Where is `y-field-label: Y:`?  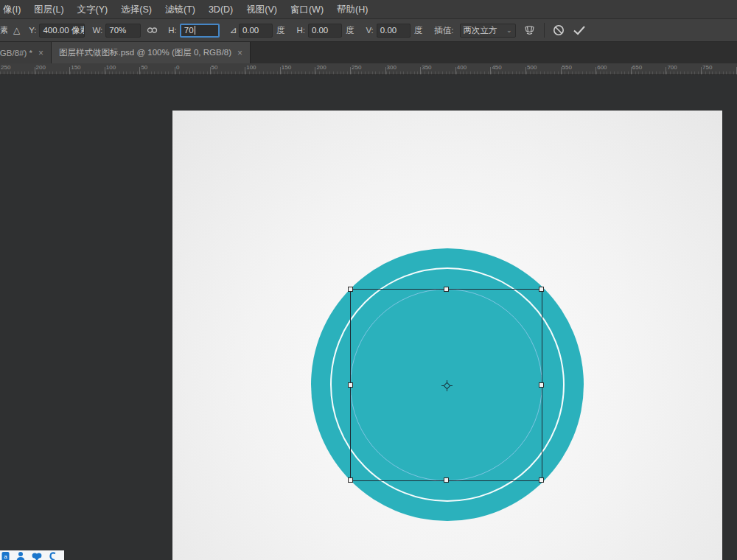 y-field-label: Y: is located at coordinates (32, 30).